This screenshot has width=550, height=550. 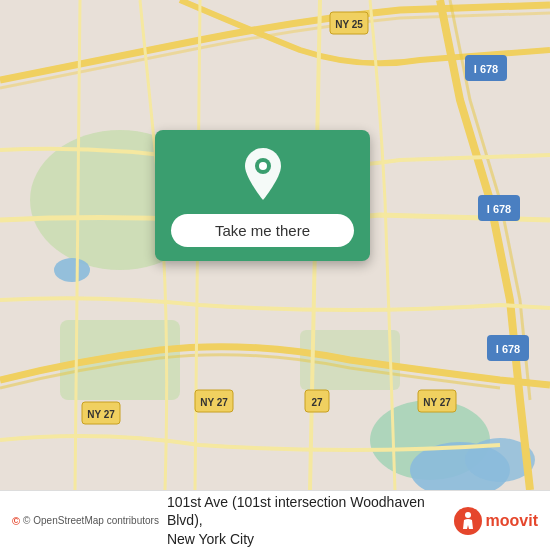 What do you see at coordinates (296, 511) in the screenshot?
I see `location-line1: 101st Ave (101st intersection Woodhaven …` at bounding box center [296, 511].